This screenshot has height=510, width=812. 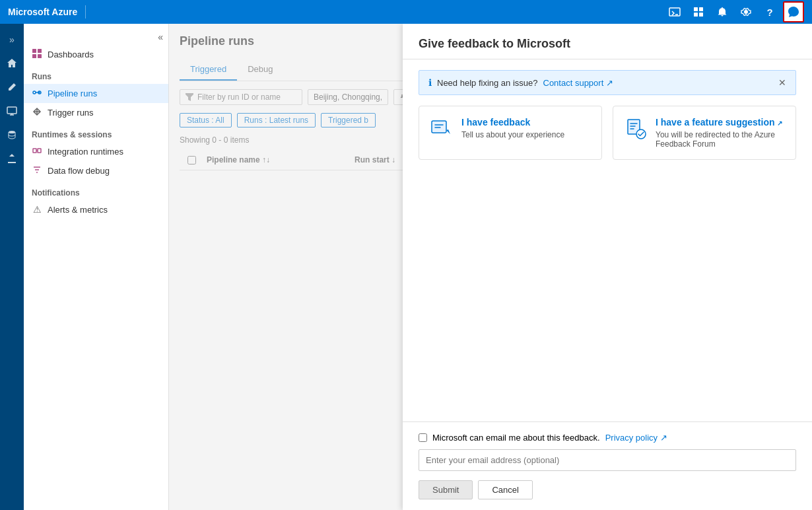 What do you see at coordinates (71, 112) in the screenshot?
I see `trigger-runs-label: Trigger runs` at bounding box center [71, 112].